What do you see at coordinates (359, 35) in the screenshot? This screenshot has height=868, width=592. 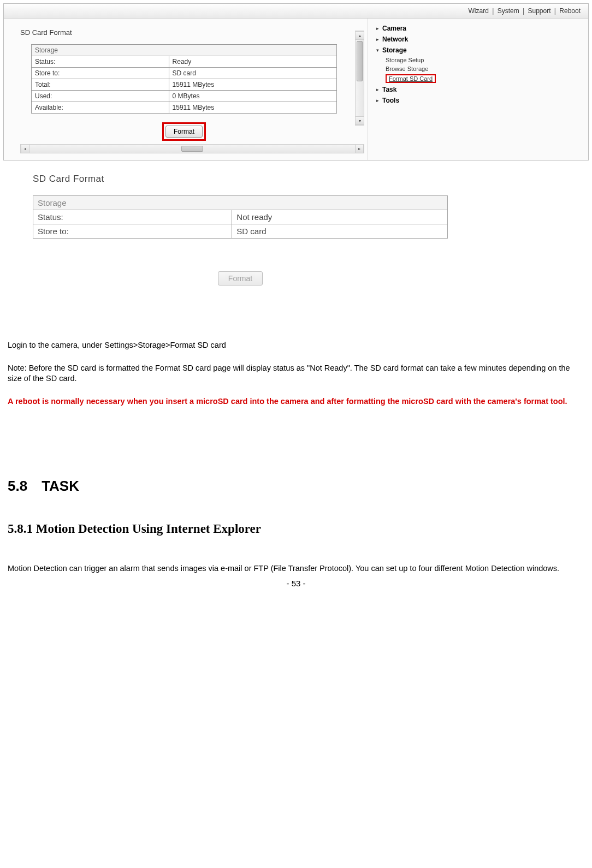 I see `scroll-up-arrow-icon: ▴` at bounding box center [359, 35].